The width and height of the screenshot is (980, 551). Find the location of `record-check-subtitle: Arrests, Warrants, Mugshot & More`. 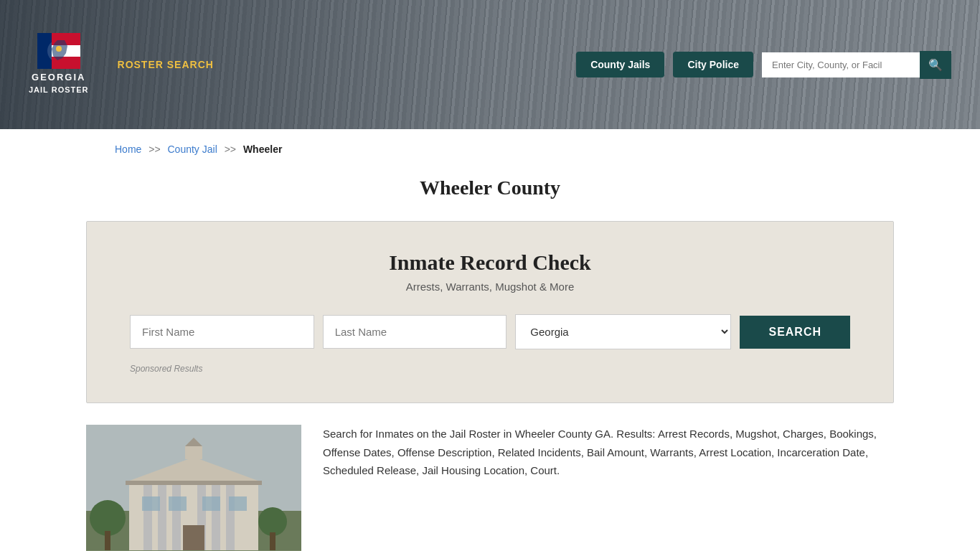

record-check-subtitle: Arrests, Warrants, Mugshot & More is located at coordinates (490, 287).